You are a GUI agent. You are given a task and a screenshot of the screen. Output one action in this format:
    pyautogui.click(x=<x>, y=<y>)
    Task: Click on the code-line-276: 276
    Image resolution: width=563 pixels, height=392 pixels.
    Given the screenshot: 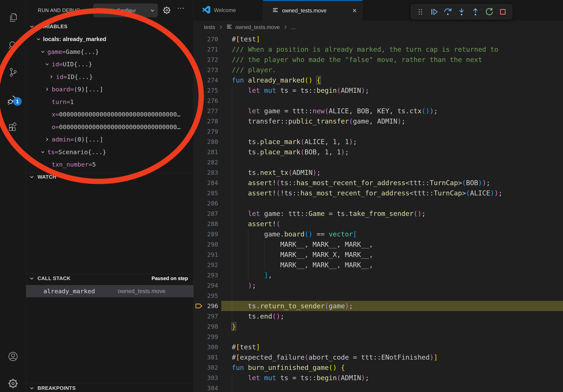 What is the action you would take?
    pyautogui.click(x=378, y=101)
    